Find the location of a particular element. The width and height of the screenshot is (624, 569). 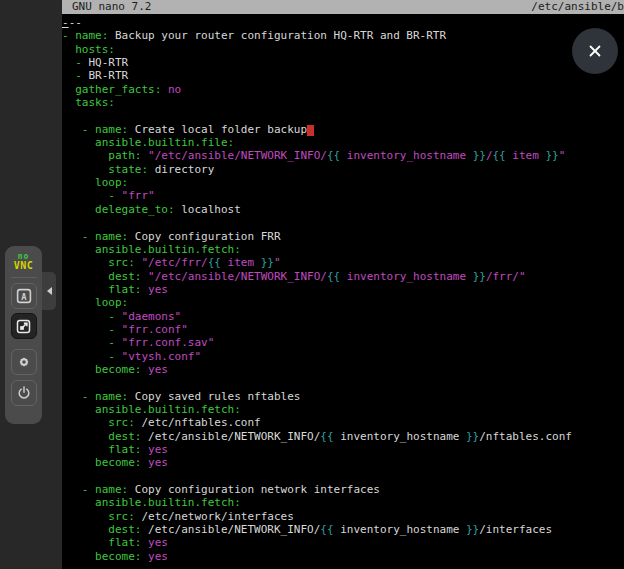

close-icon is located at coordinates (595, 51).